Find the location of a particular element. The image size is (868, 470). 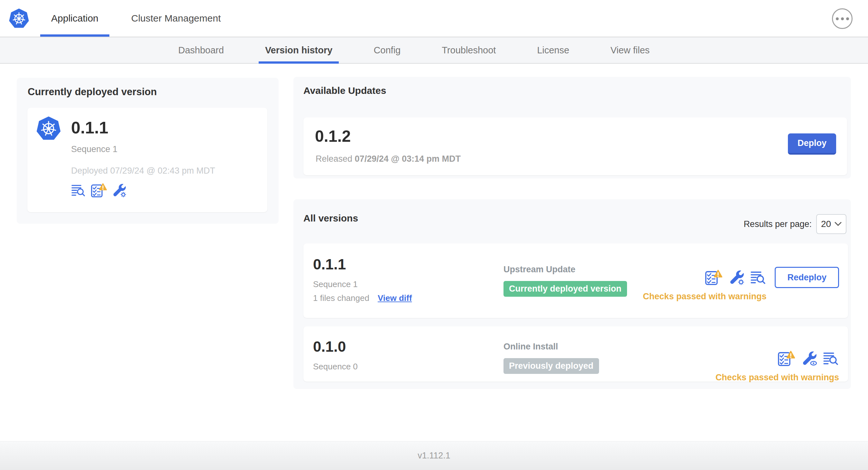

released-prefix: Released is located at coordinates (334, 159).